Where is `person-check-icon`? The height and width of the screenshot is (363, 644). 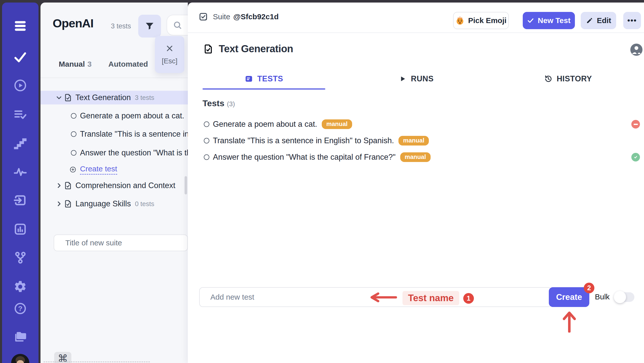
person-check-icon is located at coordinates (636, 50).